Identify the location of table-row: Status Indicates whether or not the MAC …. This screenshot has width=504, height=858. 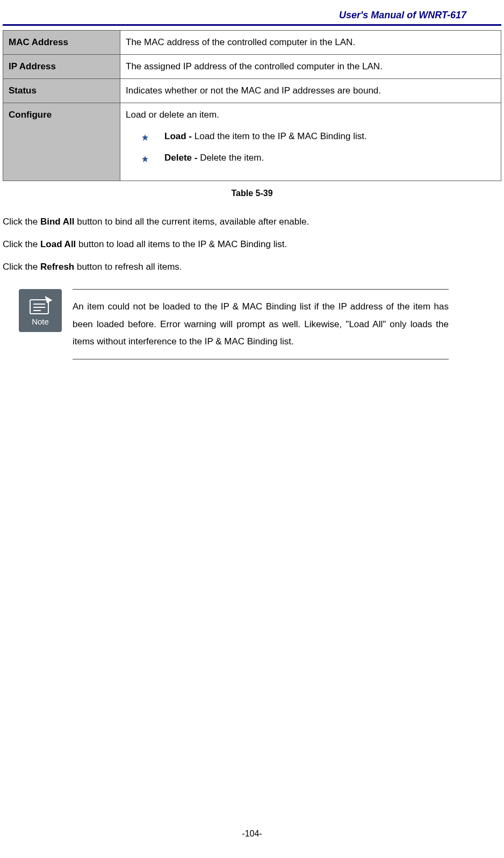
(253, 91).